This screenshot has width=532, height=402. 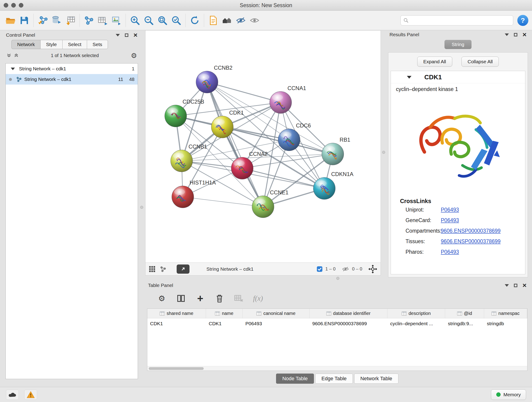 What do you see at coordinates (458, 77) in the screenshot?
I see `protein-card-header: CDK1` at bounding box center [458, 77].